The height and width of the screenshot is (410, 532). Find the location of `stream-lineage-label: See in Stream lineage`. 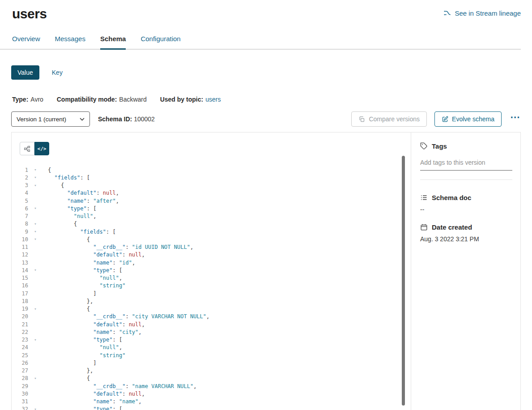

stream-lineage-label: See in Stream lineage is located at coordinates (488, 13).